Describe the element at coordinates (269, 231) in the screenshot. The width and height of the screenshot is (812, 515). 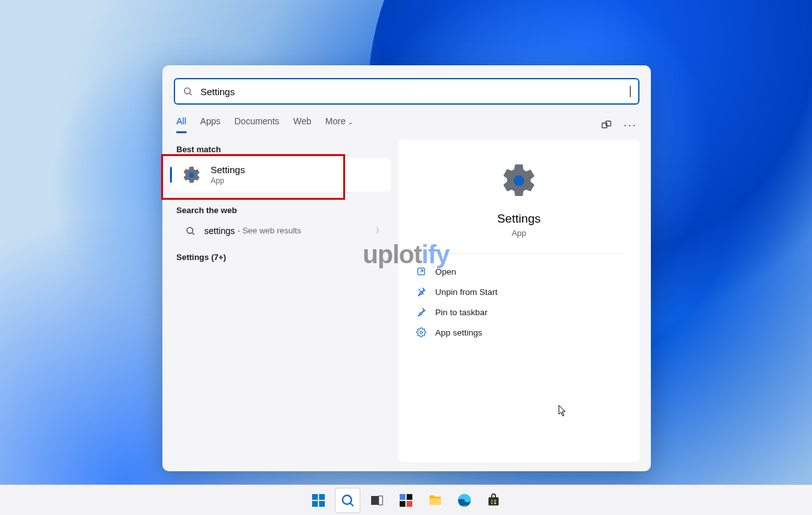
I see `web-result-suffix: - See web results` at that location.